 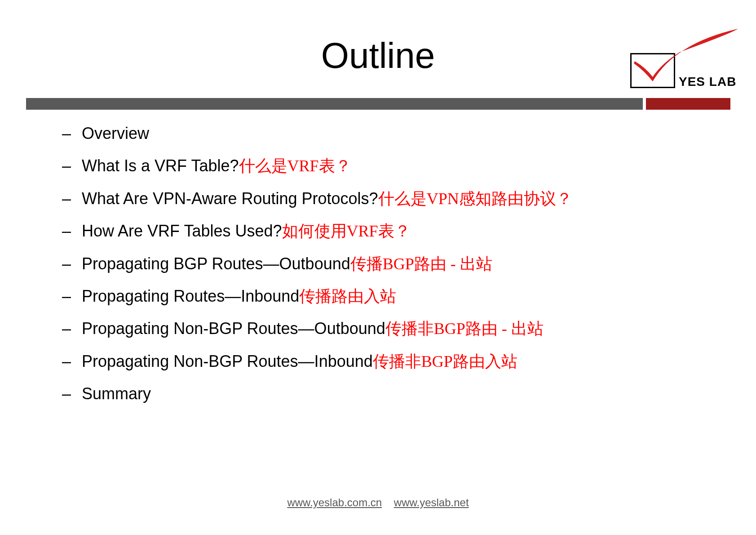 What do you see at coordinates (115, 133) in the screenshot?
I see `item-text-en: Overview` at bounding box center [115, 133].